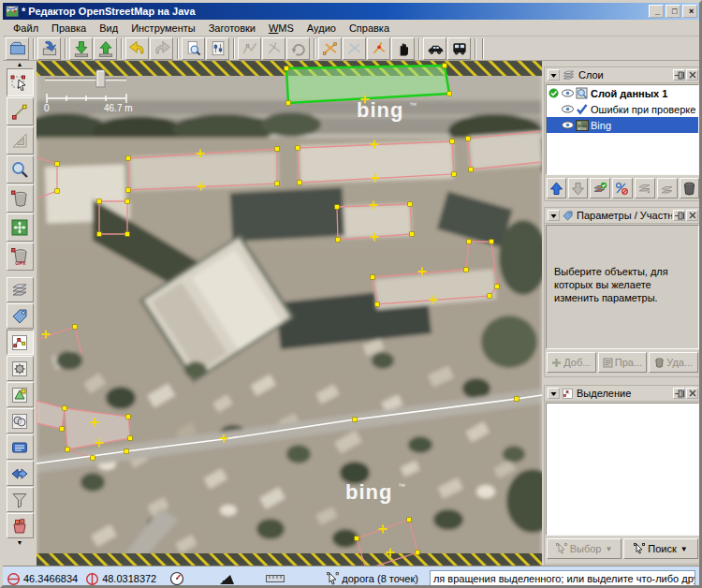  I want to click on relations-icon, so click(20, 395).